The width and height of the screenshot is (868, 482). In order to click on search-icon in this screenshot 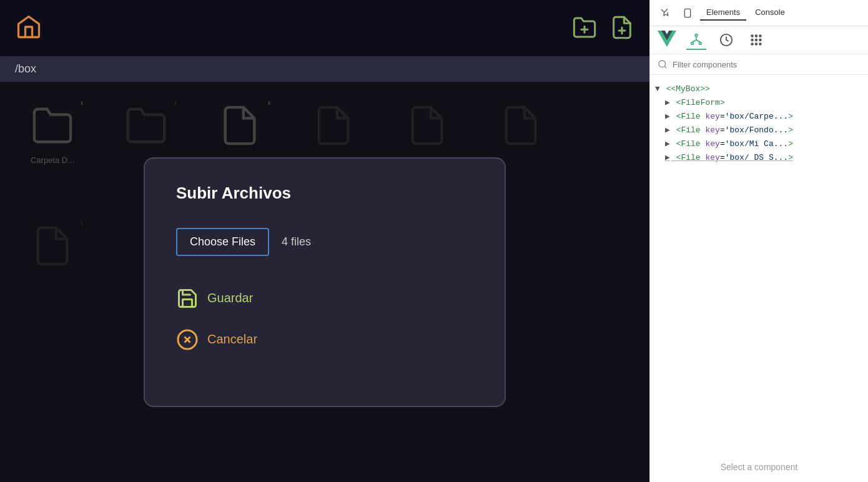, I will do `click(663, 64)`.